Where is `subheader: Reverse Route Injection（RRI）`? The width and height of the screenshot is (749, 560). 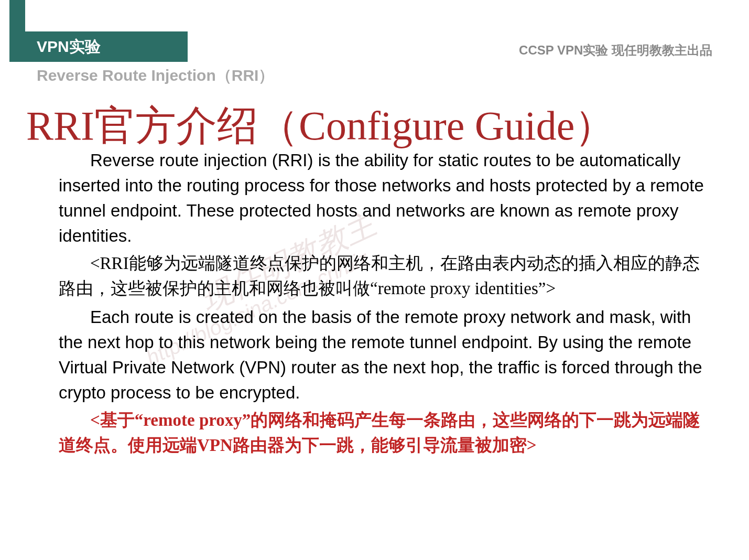 subheader: Reverse Route Injection（RRI） is located at coordinates (155, 76).